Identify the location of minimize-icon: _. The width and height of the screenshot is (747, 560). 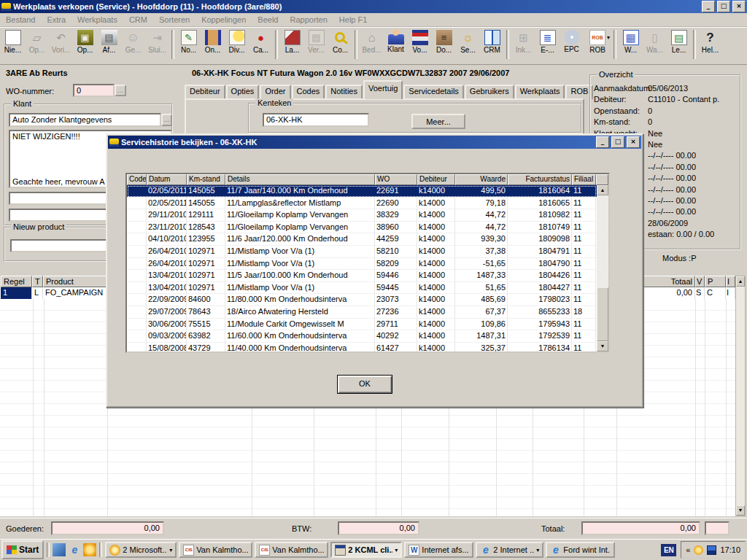
(708, 7).